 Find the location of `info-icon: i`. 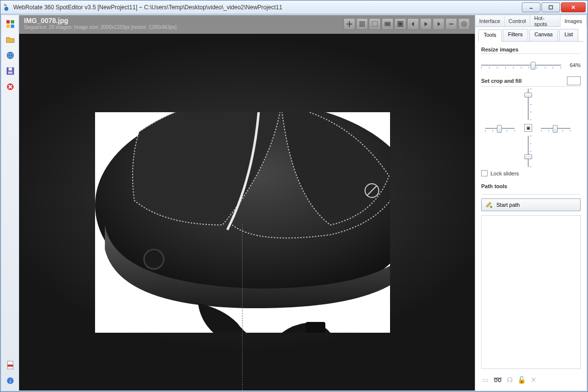

info-icon: i is located at coordinates (10, 381).